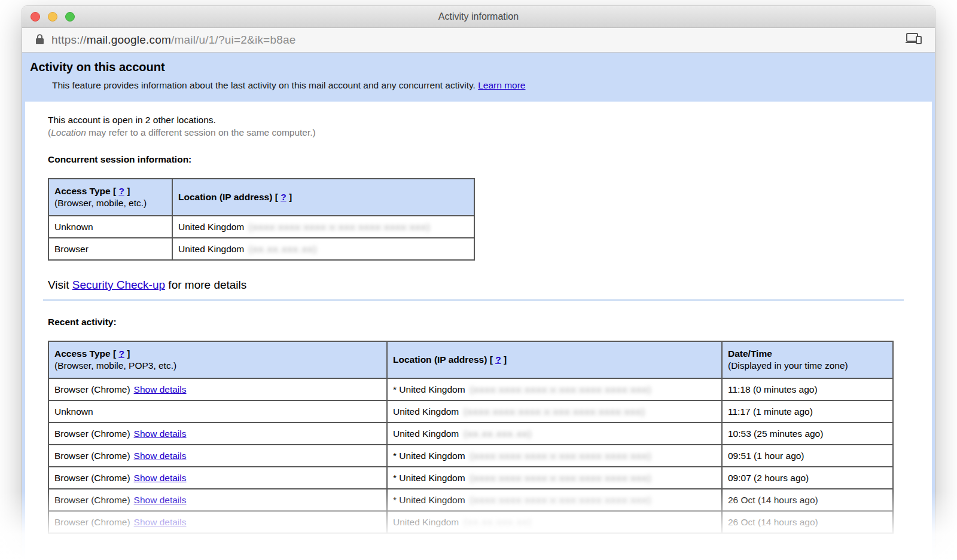 This screenshot has width=957, height=560. I want to click on datetime-cell: 11:17 (1 minute ago), so click(807, 411).